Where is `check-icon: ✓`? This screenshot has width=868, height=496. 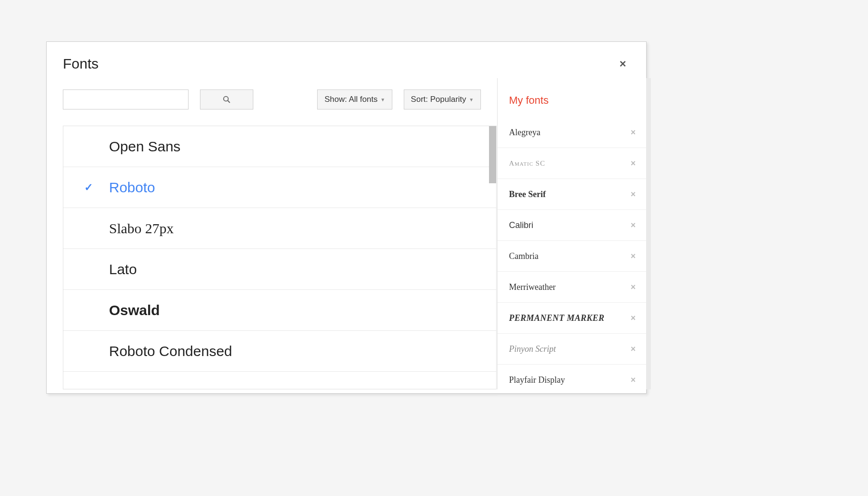 check-icon: ✓ is located at coordinates (89, 188).